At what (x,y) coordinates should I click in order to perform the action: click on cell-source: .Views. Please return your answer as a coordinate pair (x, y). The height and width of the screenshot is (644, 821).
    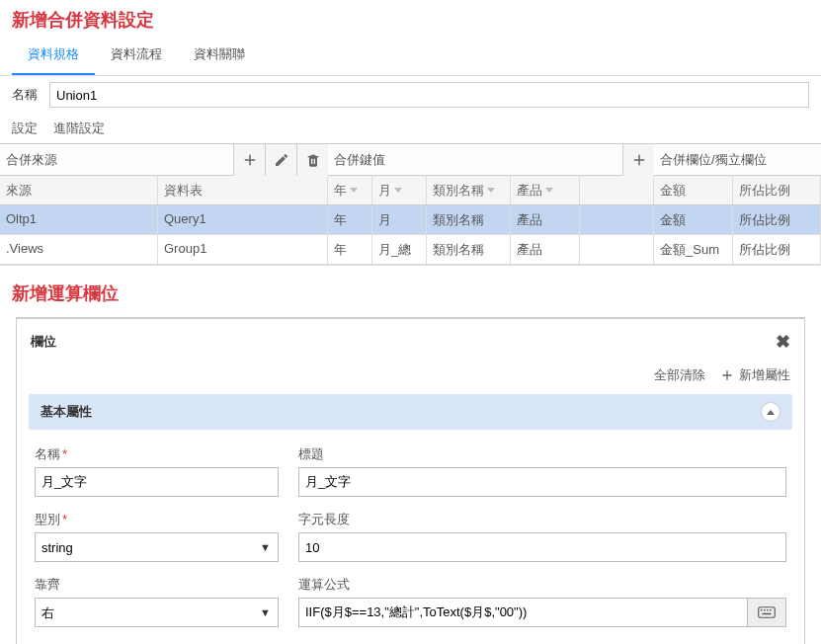
    Looking at the image, I should click on (79, 249).